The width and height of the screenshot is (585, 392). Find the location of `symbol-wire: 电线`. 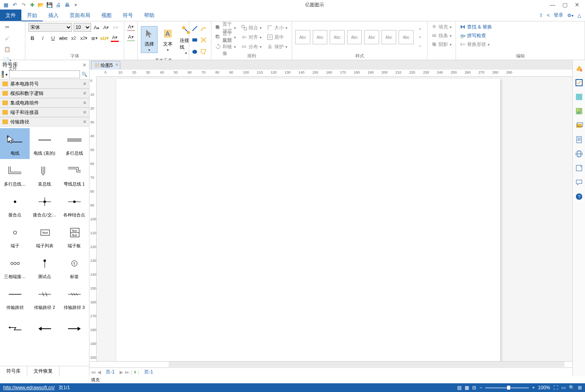

symbol-wire: 电线 is located at coordinates (15, 144).